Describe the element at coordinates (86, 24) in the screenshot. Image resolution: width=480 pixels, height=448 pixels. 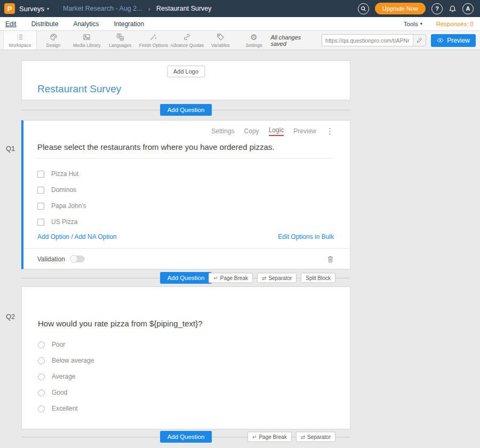
I see `tab-analytics: Analytics` at that location.